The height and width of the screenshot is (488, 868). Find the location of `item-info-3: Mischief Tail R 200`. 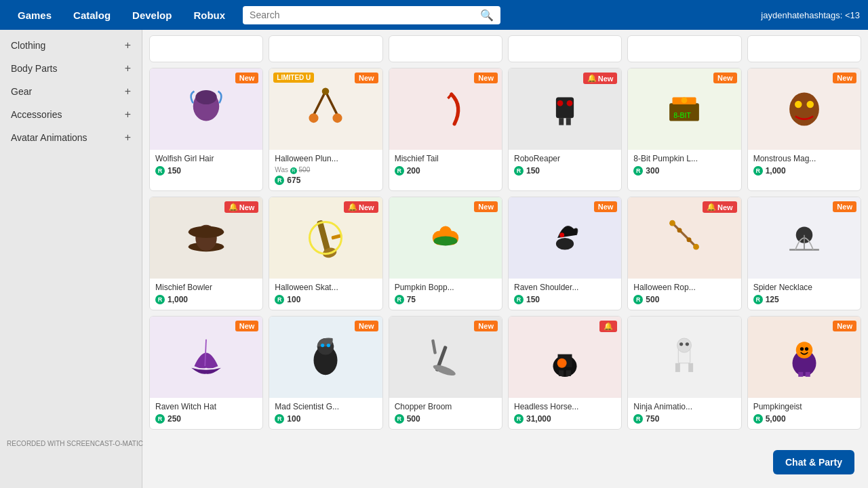

item-info-3: Mischief Tail R 200 is located at coordinates (446, 165).